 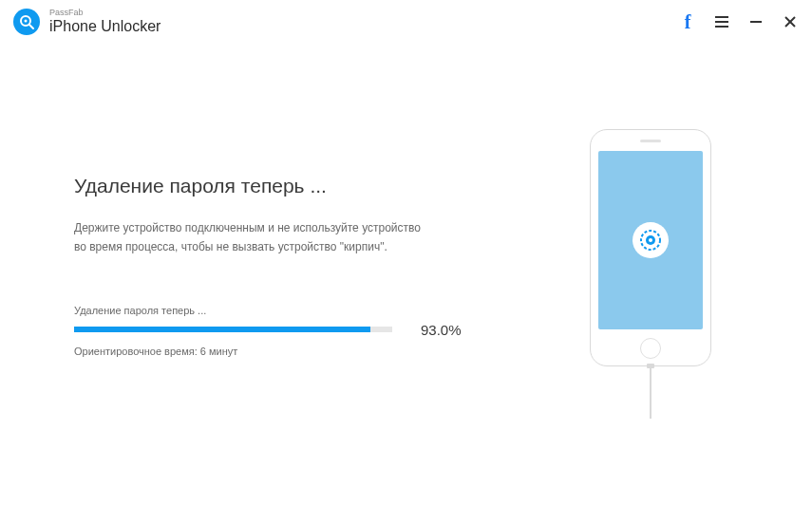 I want to click on right-panel, so click(x=651, y=254).